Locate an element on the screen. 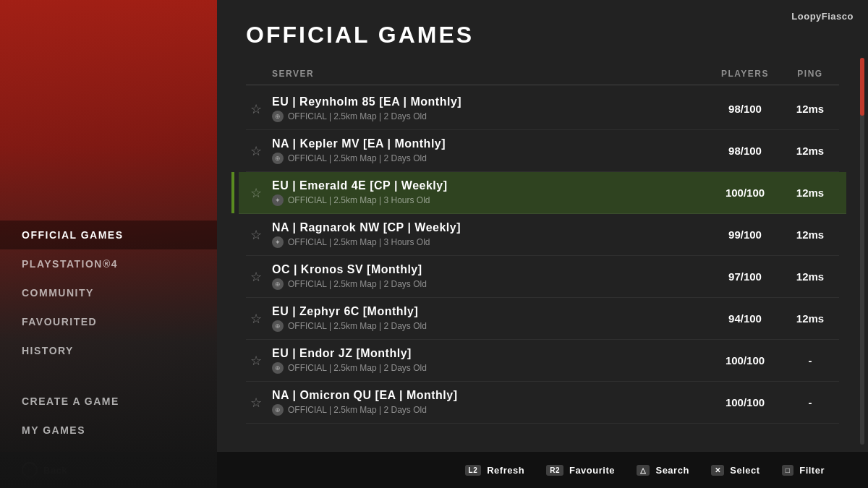 The image size is (868, 488). players-3: 99/100 is located at coordinates (745, 234).